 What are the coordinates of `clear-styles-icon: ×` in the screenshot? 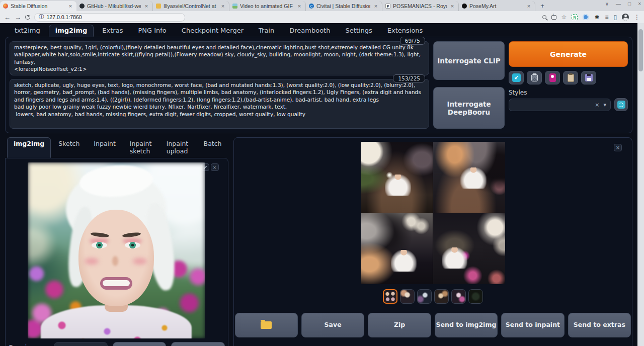 It's located at (597, 105).